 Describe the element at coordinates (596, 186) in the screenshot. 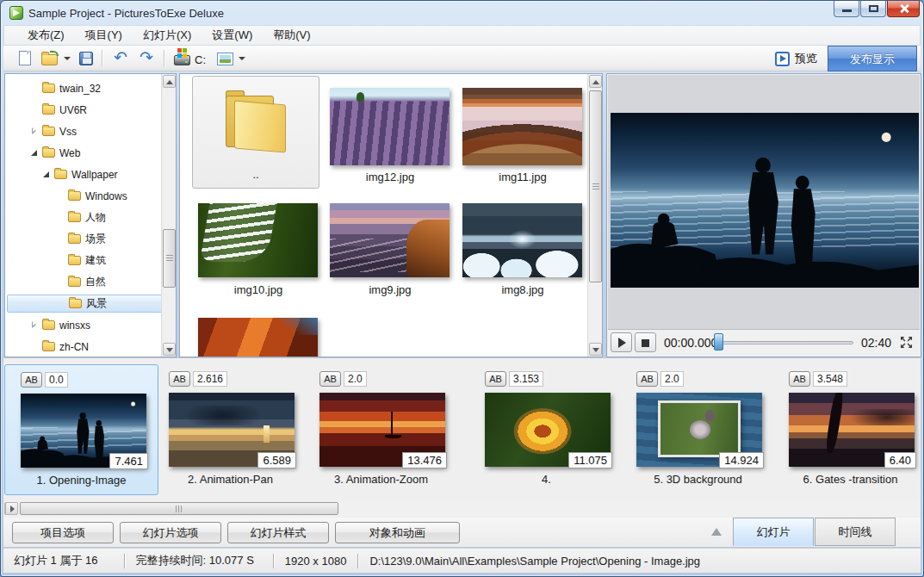

I see `browser-scrollbar-thumb` at that location.